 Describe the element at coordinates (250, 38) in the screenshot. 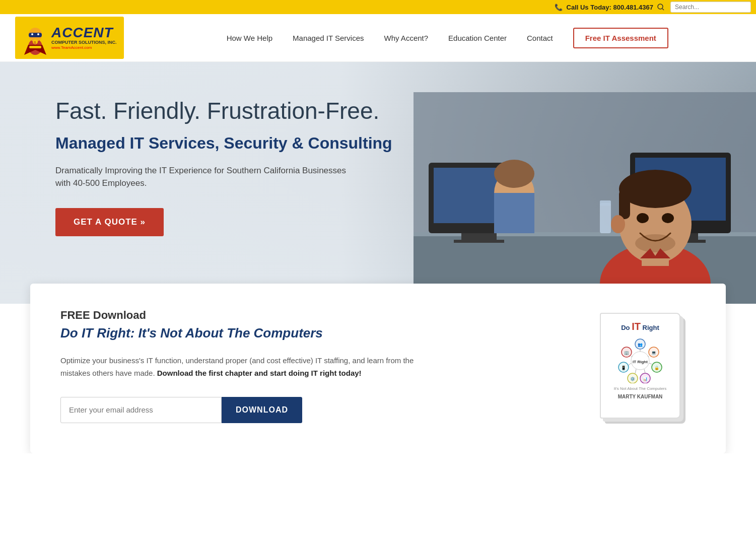

I see `nav-how-we-help: How We Help` at that location.